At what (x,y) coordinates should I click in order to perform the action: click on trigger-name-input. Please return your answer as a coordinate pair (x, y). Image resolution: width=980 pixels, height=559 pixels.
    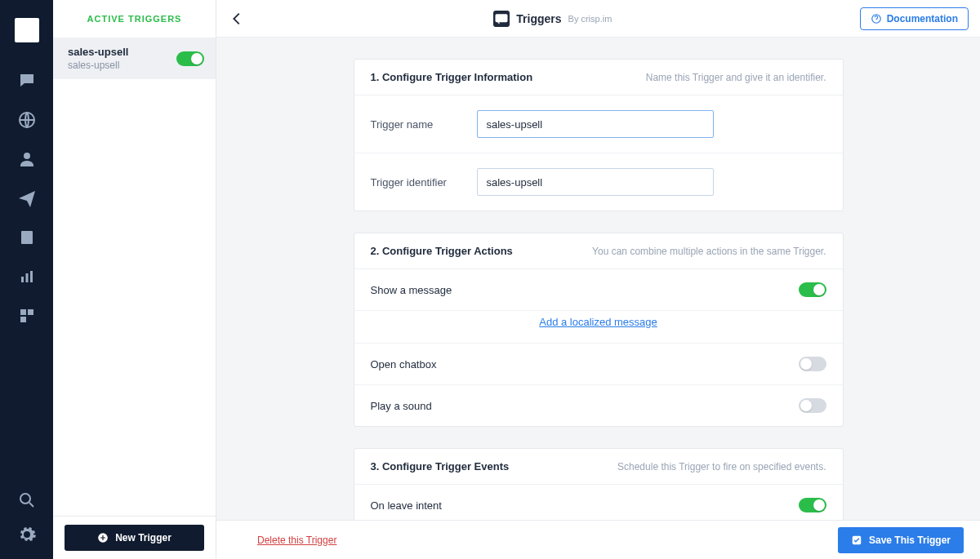
    Looking at the image, I should click on (595, 124).